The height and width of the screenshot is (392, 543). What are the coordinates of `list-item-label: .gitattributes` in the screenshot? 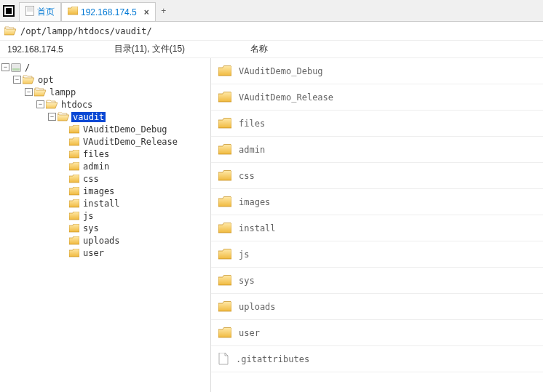 It's located at (272, 359).